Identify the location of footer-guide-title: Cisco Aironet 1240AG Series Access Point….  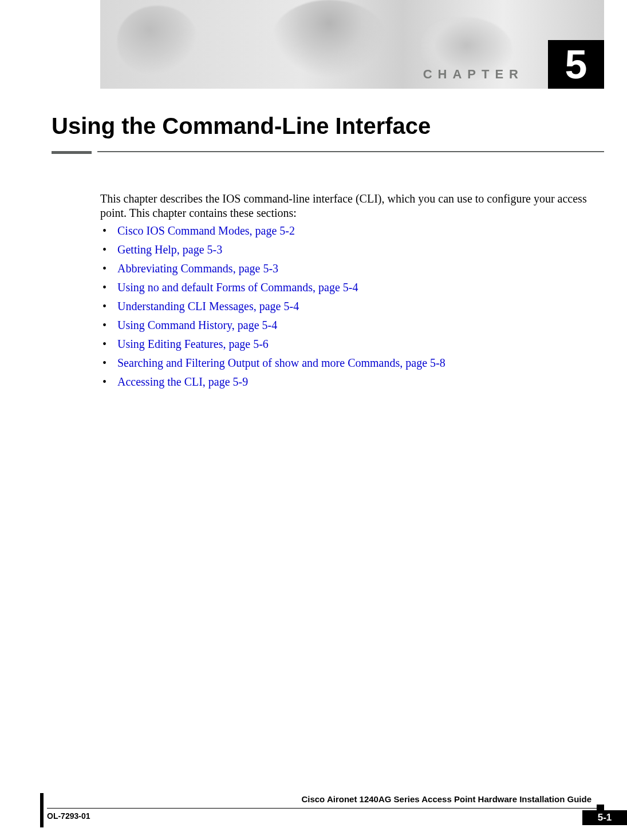
(447, 799).